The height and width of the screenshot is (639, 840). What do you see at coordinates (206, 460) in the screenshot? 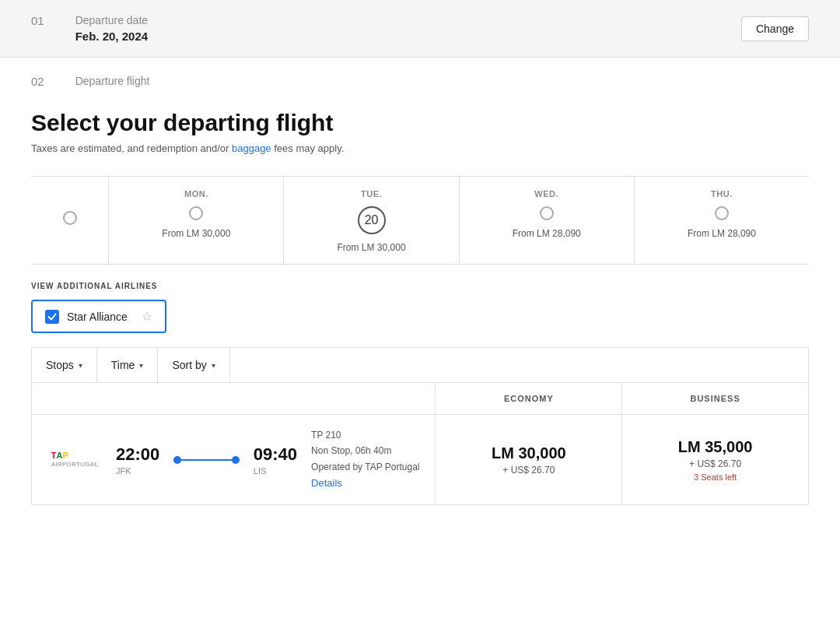
I see `flight-bar` at bounding box center [206, 460].